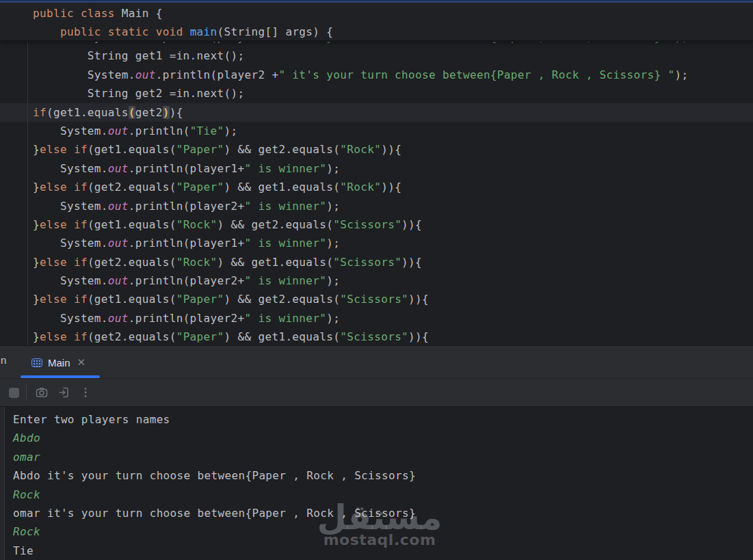 This screenshot has height=560, width=753. I want to click on code-line: String get1 =in.next();, so click(376, 56).